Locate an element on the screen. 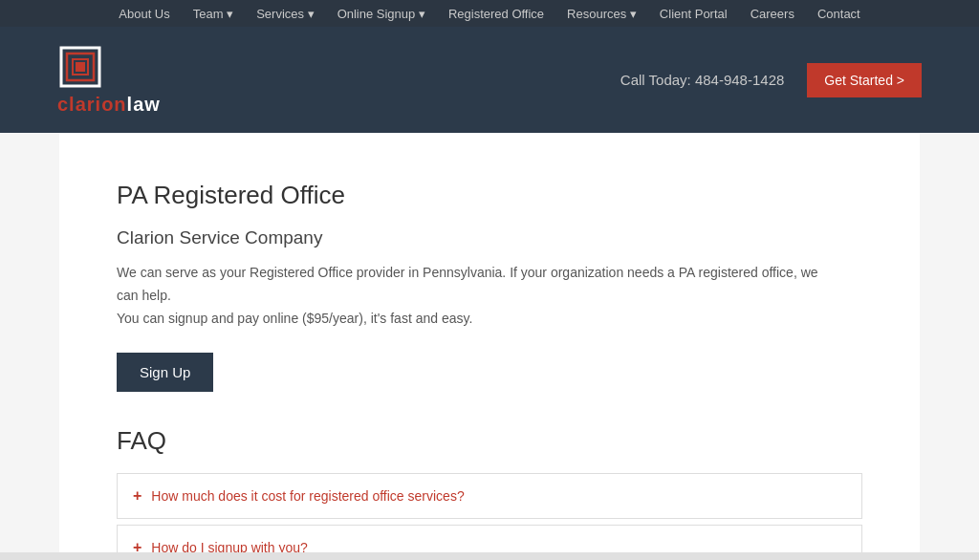 The height and width of the screenshot is (560, 979). nav-team: Team ▾ is located at coordinates (213, 13).